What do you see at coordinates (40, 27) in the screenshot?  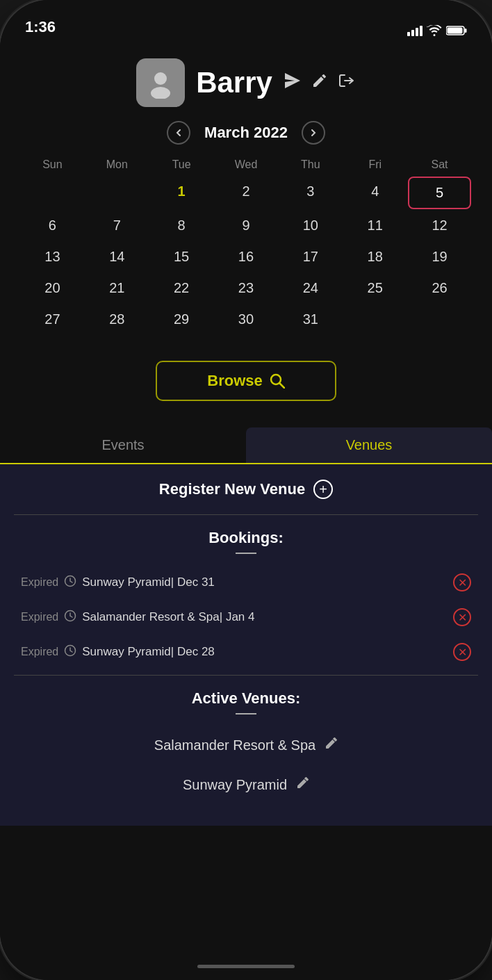 I see `status-time: 1:36` at bounding box center [40, 27].